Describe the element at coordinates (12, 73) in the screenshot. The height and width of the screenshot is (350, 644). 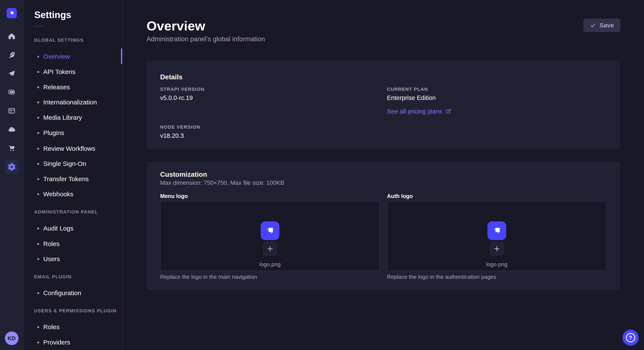
I see `nav-deploy-button` at that location.